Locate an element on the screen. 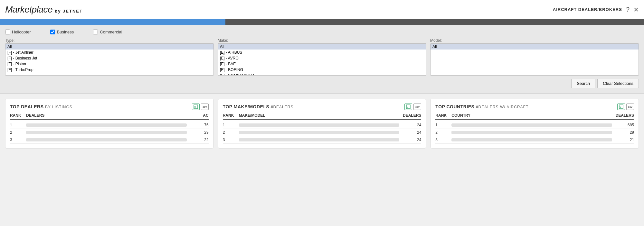  country-dealers-3: 21 is located at coordinates (624, 140).